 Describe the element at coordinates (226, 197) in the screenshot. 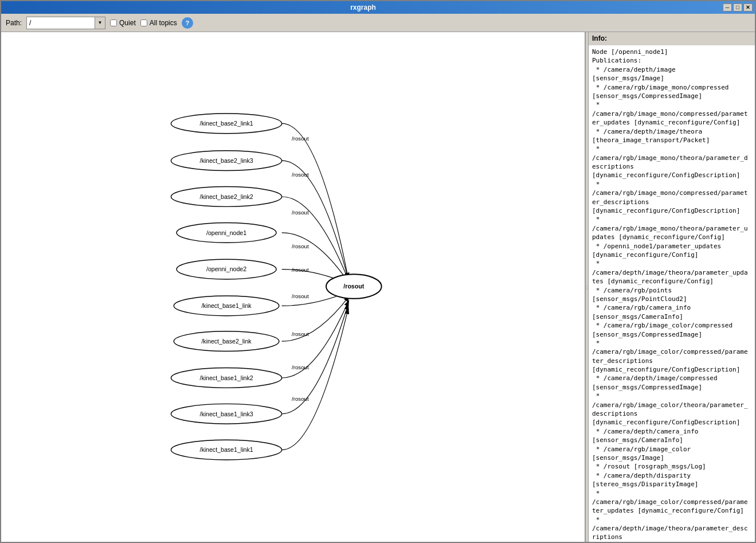

I see `svg-text: /kinect_base2_link2` at that location.